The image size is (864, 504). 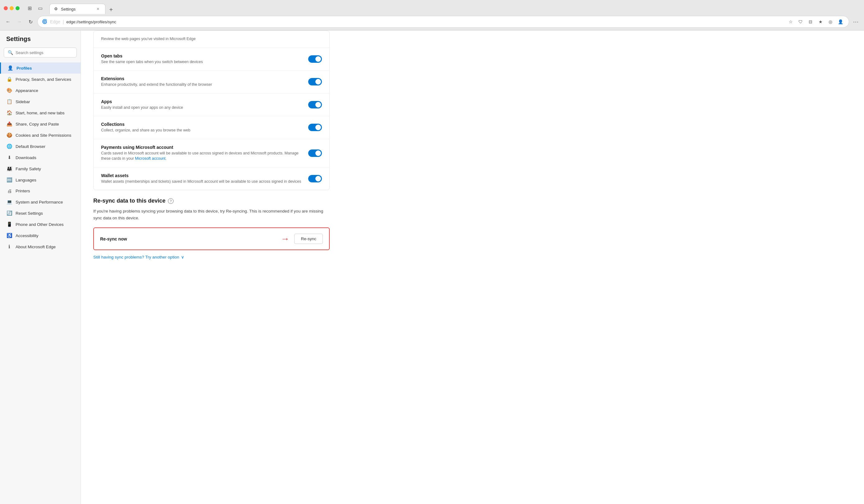 I want to click on sync-problems-text: Still having sync problems? Try another …, so click(x=136, y=257).